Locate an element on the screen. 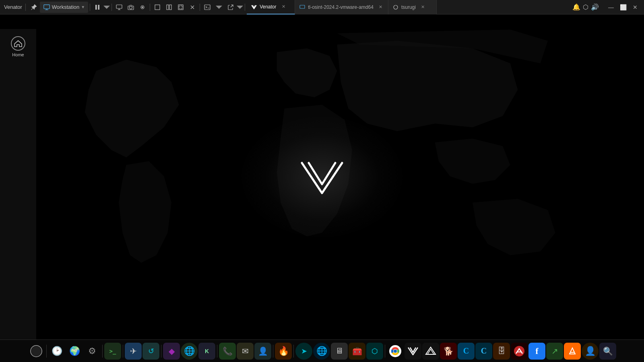 The width and height of the screenshot is (644, 362). notification-area: 🔔 ⬡ 🔊 is located at coordinates (586, 7).